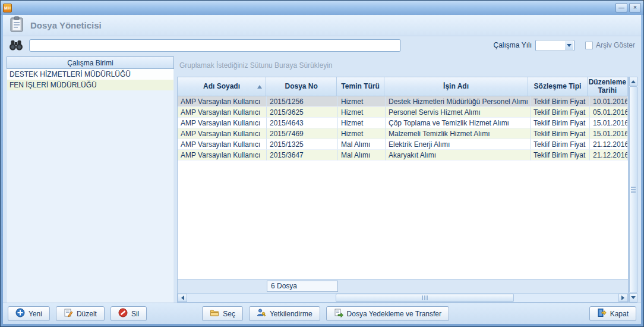 The image size is (644, 327). What do you see at coordinates (456, 87) in the screenshot?
I see `column-header-isin-adi: İşin Adı` at bounding box center [456, 87].